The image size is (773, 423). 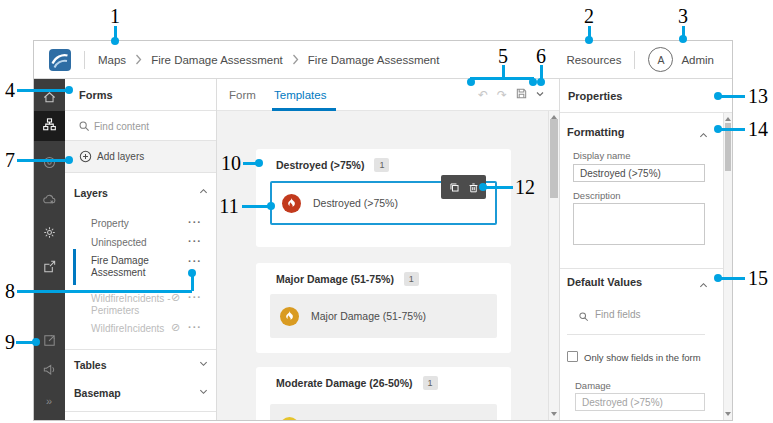 What do you see at coordinates (572, 356) in the screenshot?
I see `only-show-fields-checkbox` at bounding box center [572, 356].